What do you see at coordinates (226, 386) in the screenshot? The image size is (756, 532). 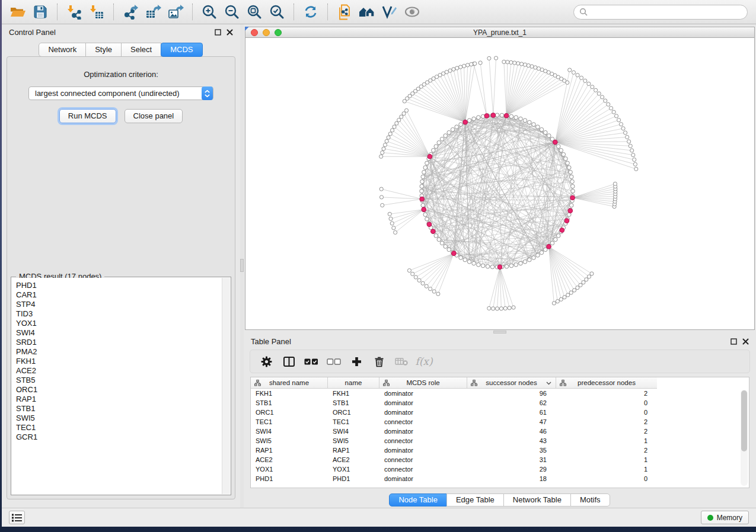 I see `mcds-list-scrollbar` at bounding box center [226, 386].